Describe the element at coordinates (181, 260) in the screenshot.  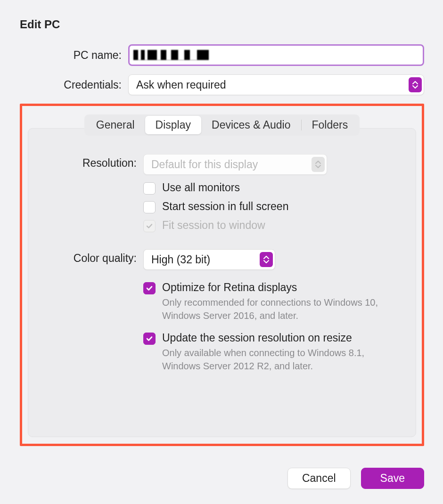
I see `color-quality-value: High (32 bit)` at that location.